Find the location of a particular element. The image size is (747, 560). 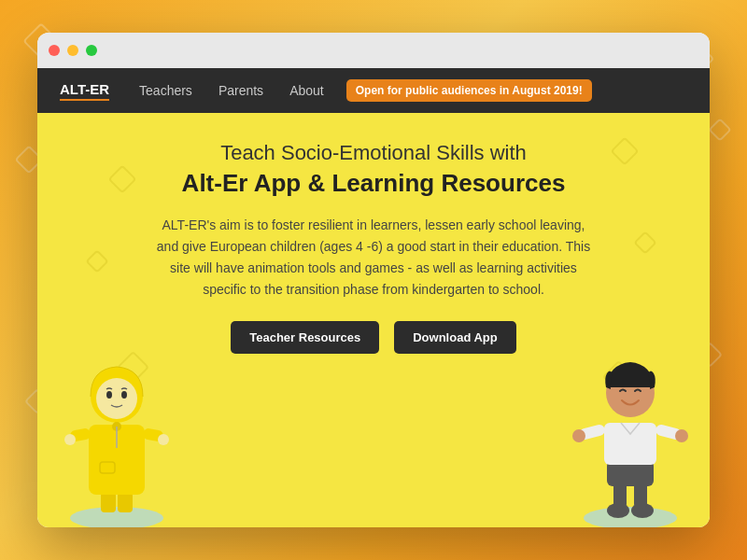

hero-description: ALT-ER's aim is to foster resilient in l… is located at coordinates (374, 258).